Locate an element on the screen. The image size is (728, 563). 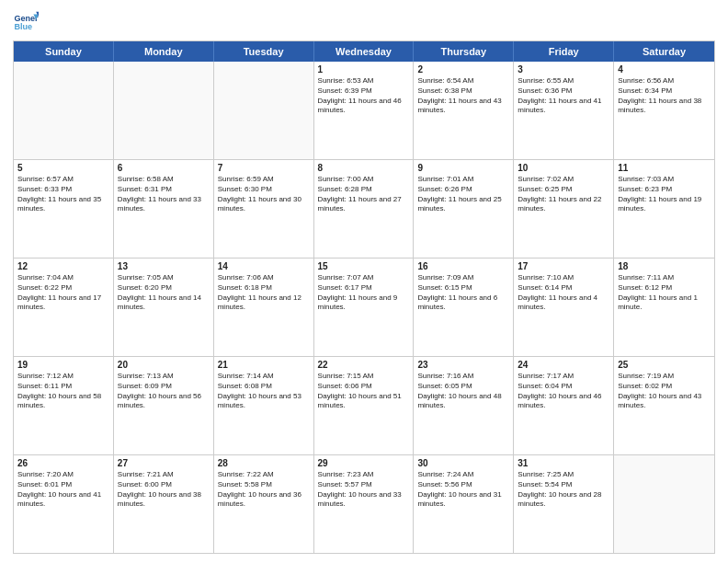
calendar-cell: 21Sunrise: 7:14 AMSunset: 6:08 PMDayligh… is located at coordinates (265, 406).